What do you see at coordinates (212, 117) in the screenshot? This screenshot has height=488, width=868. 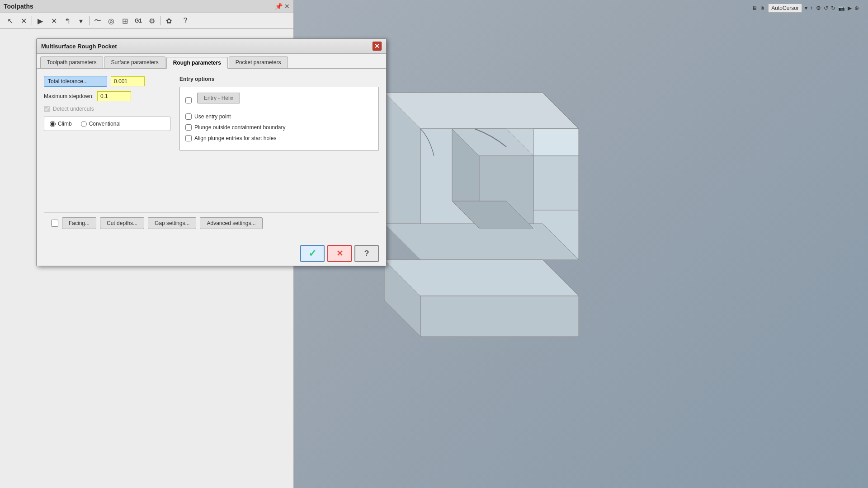 I see `use-entry-point-label: Use entry point` at bounding box center [212, 117].